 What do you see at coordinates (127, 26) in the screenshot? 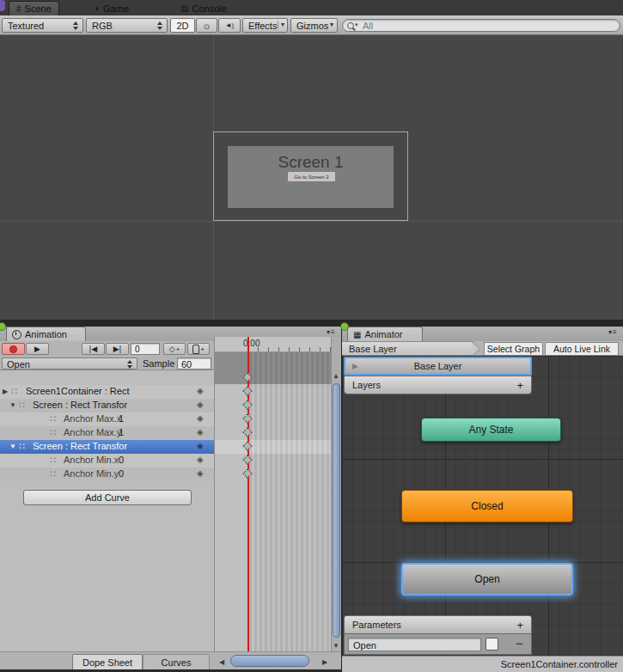
I see `render-mode-dropdown: RGB` at bounding box center [127, 26].